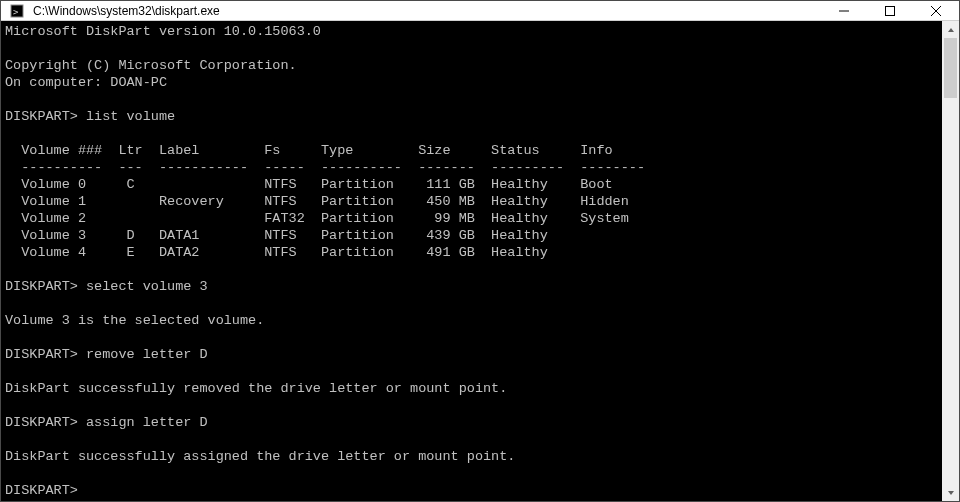 This screenshot has width=960, height=502. What do you see at coordinates (17, 11) in the screenshot?
I see `app-icon: >` at bounding box center [17, 11].